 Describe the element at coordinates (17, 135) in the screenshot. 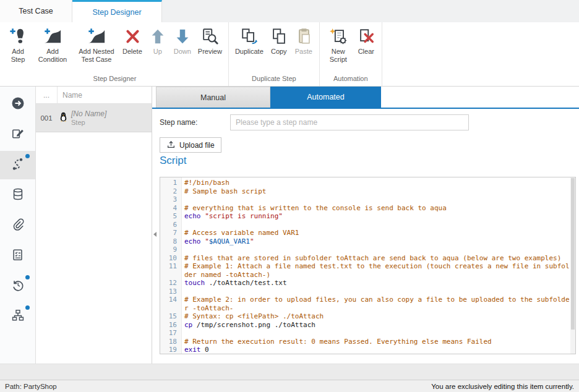

I see `rail-item-edit` at that location.